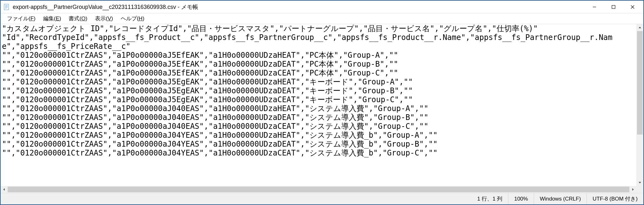 The width and height of the screenshot is (644, 205). What do you see at coordinates (640, 182) in the screenshot?
I see `scroll-down-arrow-icon` at bounding box center [640, 182].